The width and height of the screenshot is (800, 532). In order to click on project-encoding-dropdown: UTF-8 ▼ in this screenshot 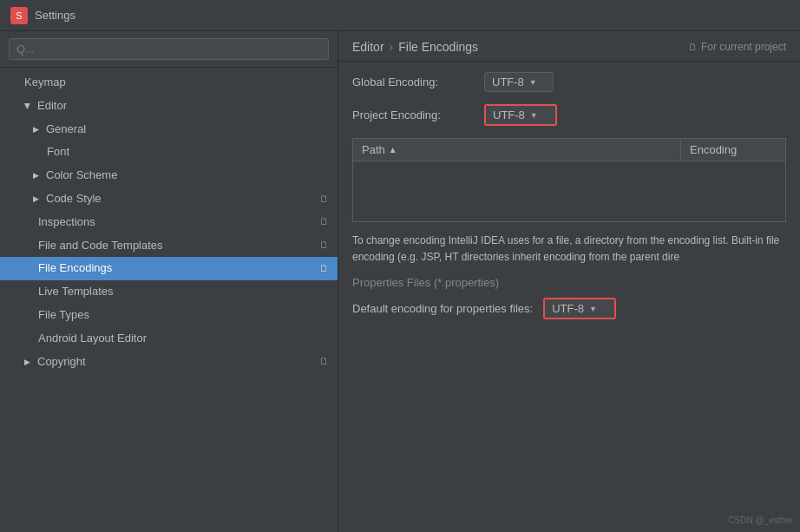, I will do `click(521, 115)`.